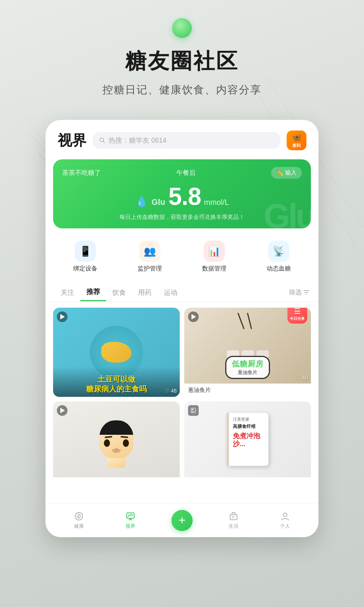  I want to click on content-card-avatar, so click(116, 442).